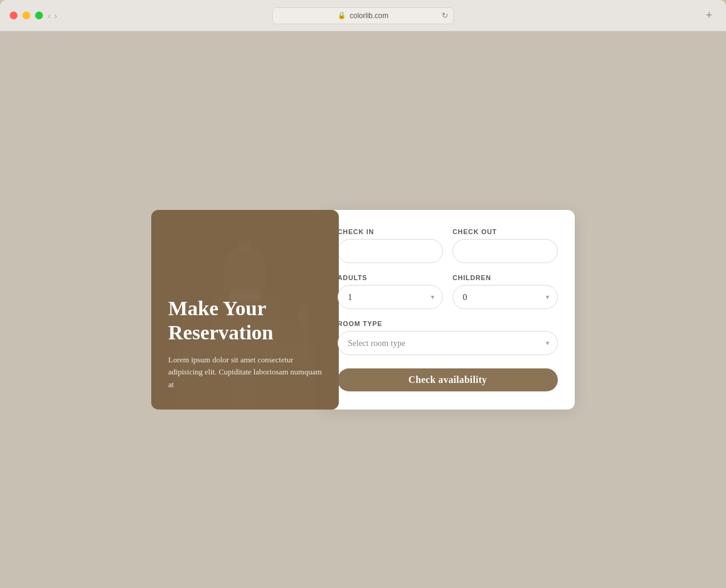 Image resolution: width=726 pixels, height=588 pixels. What do you see at coordinates (448, 246) in the screenshot?
I see `checkin-checkout-row: CHECK IN CHECK OUT` at bounding box center [448, 246].